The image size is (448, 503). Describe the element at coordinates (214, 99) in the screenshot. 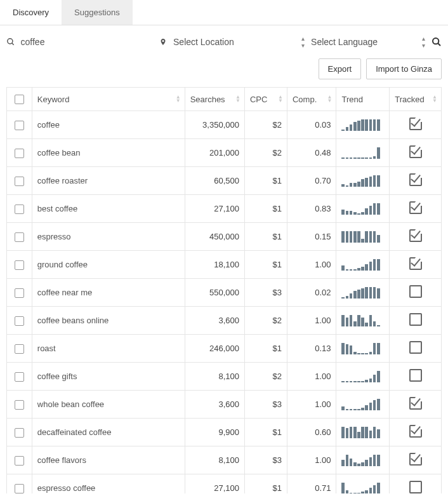

I see `header-searches: Searches▲▼` at that location.